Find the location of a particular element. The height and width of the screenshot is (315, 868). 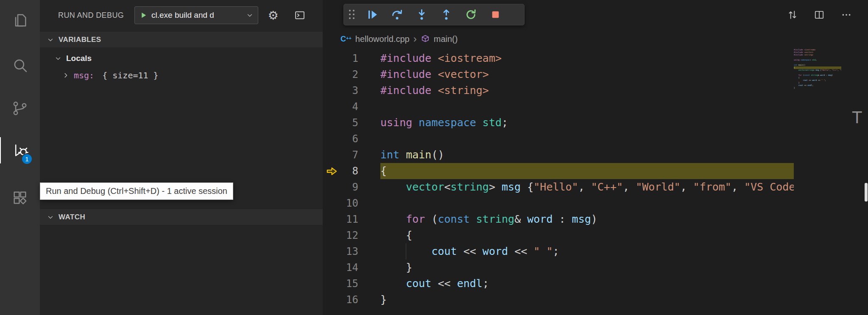

split-editor-button is located at coordinates (819, 15).